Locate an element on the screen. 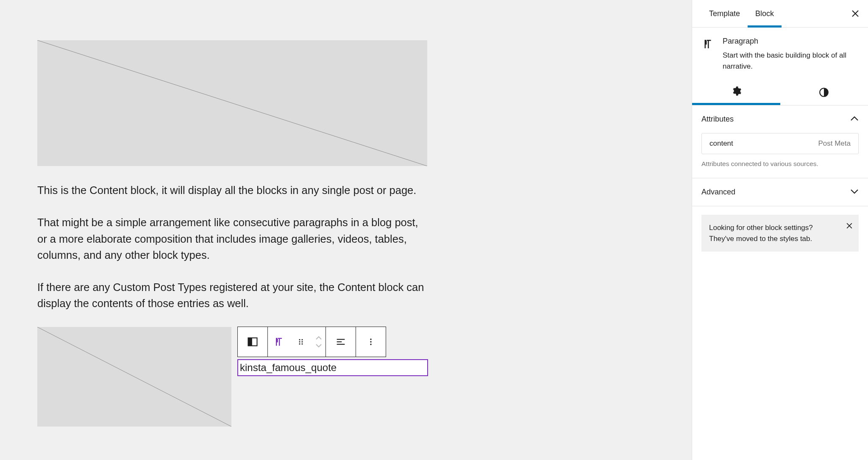 Image resolution: width=868 pixels, height=460 pixels. more-options-button is located at coordinates (371, 342).